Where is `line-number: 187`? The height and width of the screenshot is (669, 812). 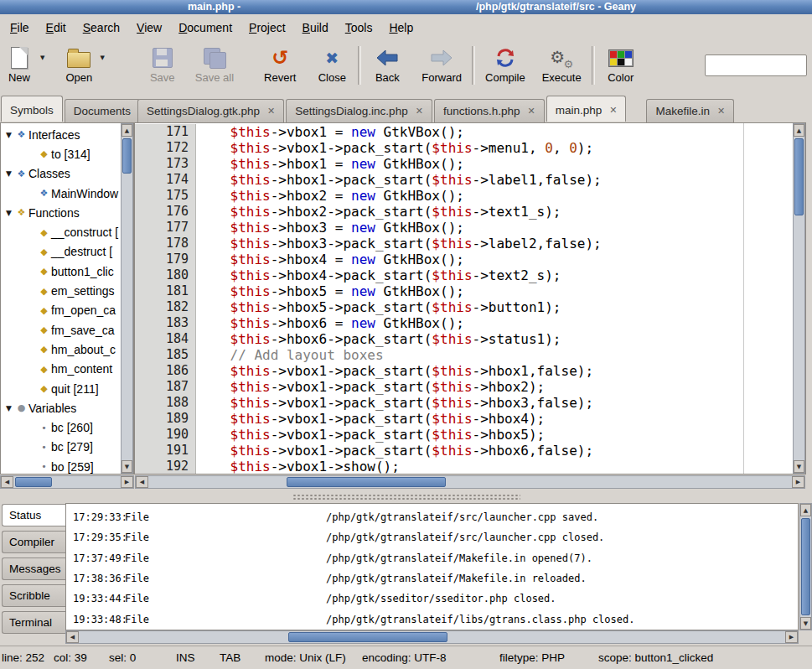 line-number: 187 is located at coordinates (166, 387).